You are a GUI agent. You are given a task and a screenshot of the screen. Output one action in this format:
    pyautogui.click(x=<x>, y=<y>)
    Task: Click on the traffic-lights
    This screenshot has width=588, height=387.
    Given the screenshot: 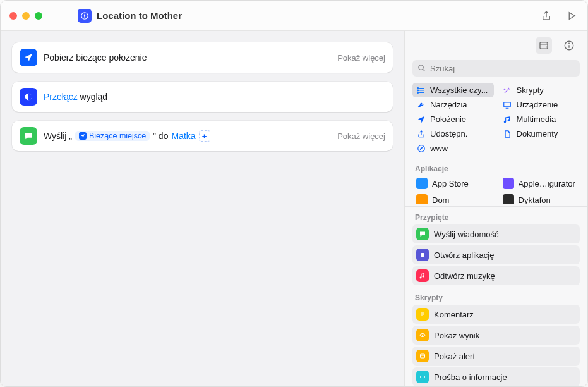 What is the action you would take?
    pyautogui.click(x=26, y=16)
    